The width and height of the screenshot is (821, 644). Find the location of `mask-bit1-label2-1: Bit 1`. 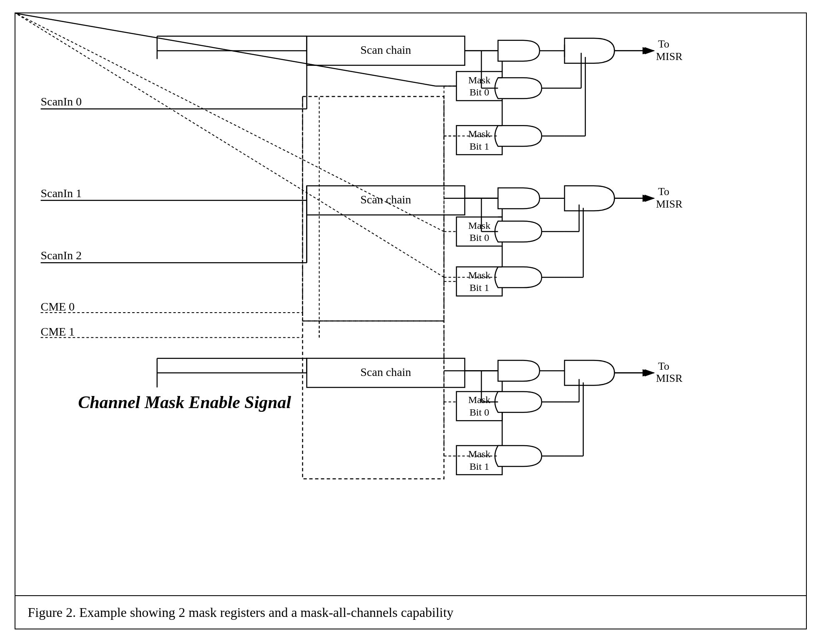

mask-bit1-label2-1: Bit 1 is located at coordinates (479, 146).